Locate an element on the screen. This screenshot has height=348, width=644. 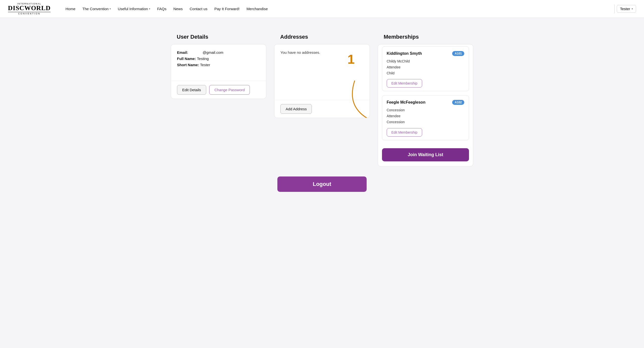
user-details-body: Email: @gmail.com Full Name: Testing Sho… is located at coordinates (218, 60).